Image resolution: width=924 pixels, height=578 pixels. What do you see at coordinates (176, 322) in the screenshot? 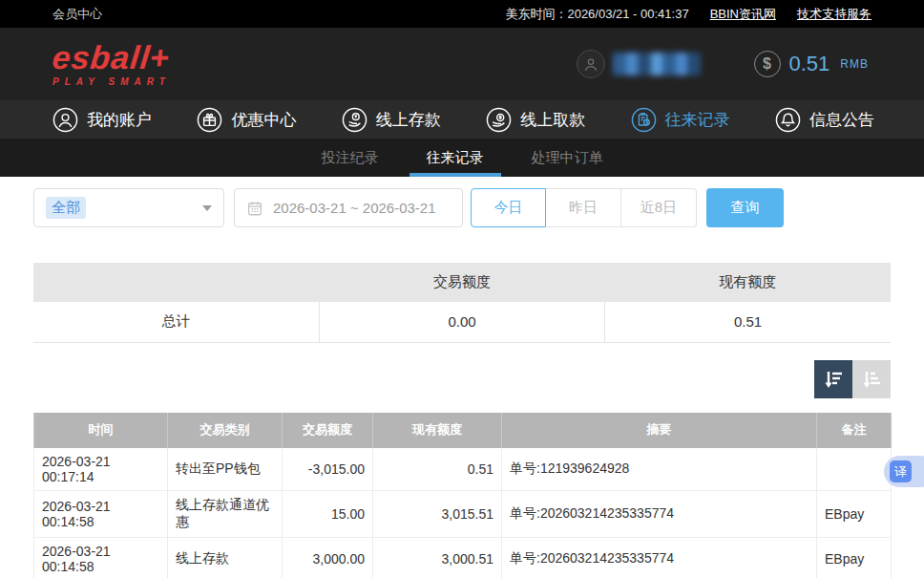
I see `summary-total-label: 总计` at bounding box center [176, 322].